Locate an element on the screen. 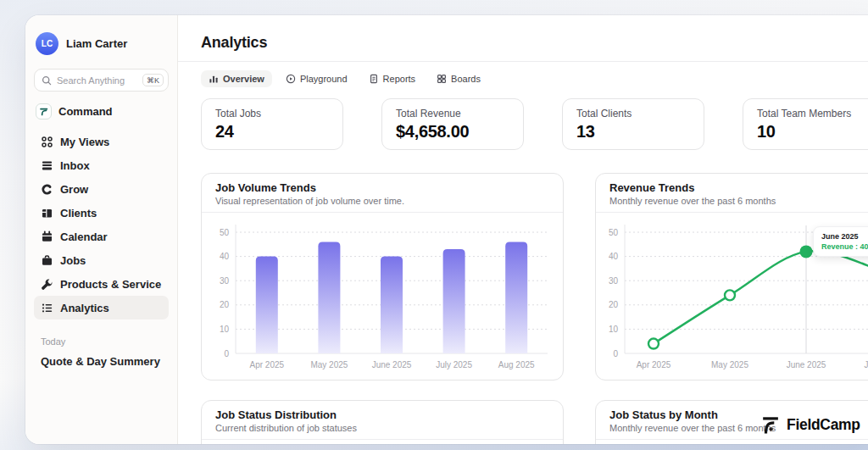 This screenshot has height=450, width=868. play-circle-icon is located at coordinates (291, 79).